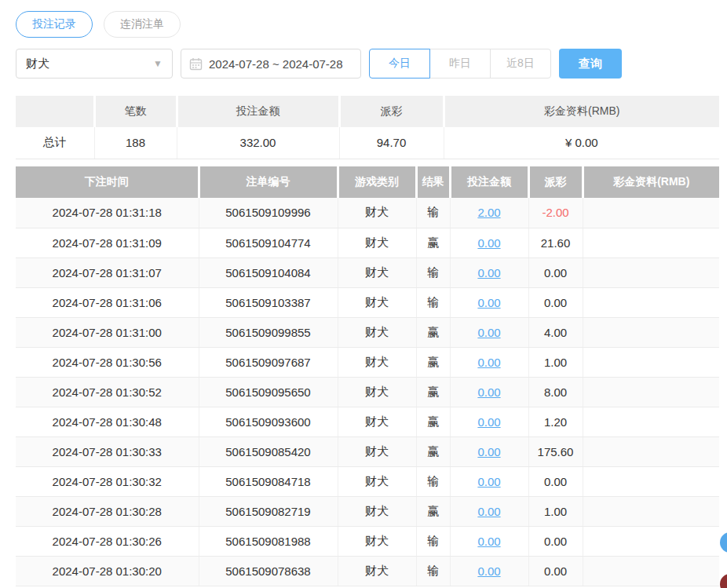 Image resolution: width=727 pixels, height=588 pixels. What do you see at coordinates (269, 362) in the screenshot?
I see `order-id-cell: 5061509097687` at bounding box center [269, 362].